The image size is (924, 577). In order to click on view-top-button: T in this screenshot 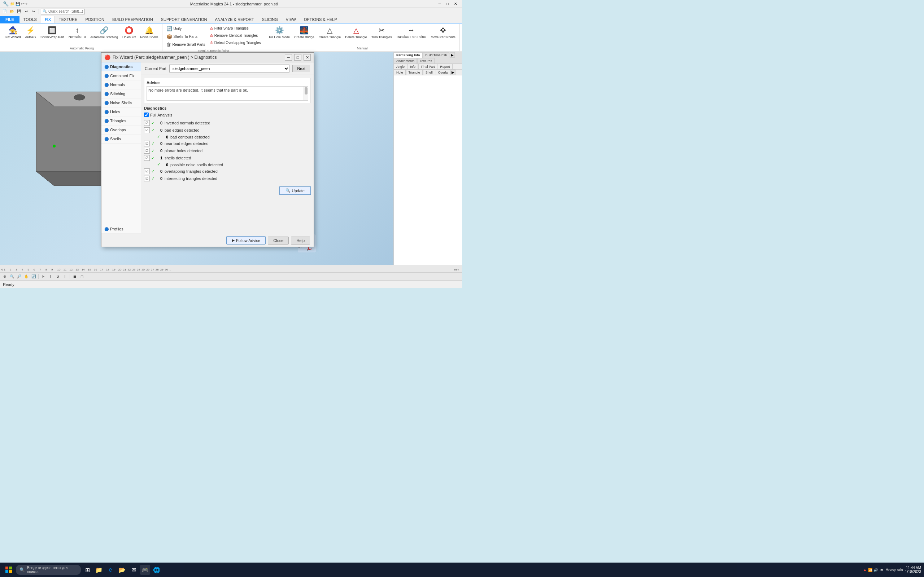, I will do `click(50, 276)`.